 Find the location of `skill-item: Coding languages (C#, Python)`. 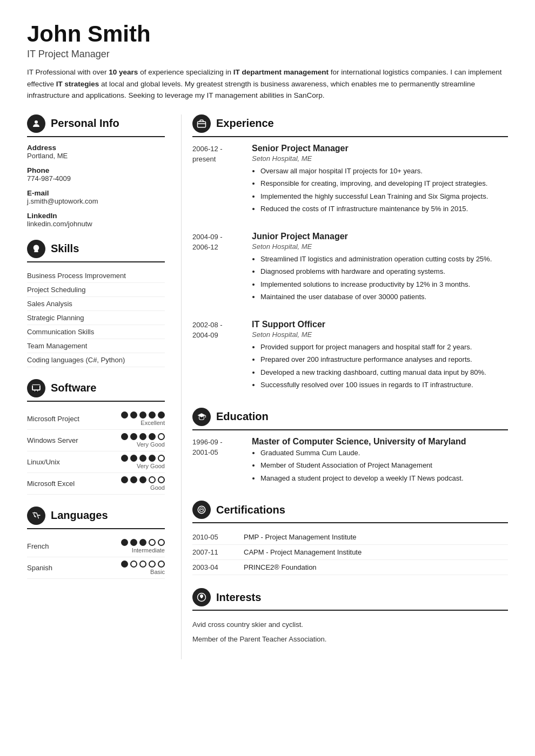

skill-item: Coding languages (C#, Python) is located at coordinates (96, 360).